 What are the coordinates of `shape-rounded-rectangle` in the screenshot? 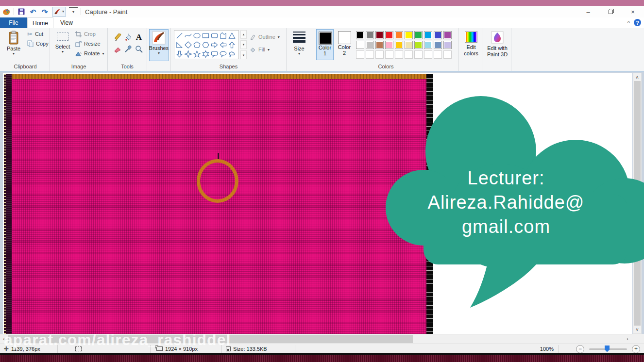 It's located at (214, 36).